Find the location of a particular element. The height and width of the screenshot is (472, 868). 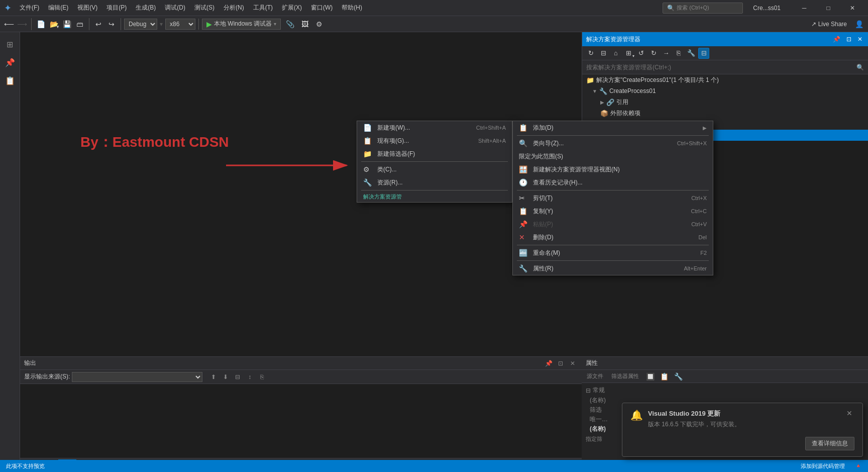

sidebar-icon-2: 📌 is located at coordinates (10, 62).